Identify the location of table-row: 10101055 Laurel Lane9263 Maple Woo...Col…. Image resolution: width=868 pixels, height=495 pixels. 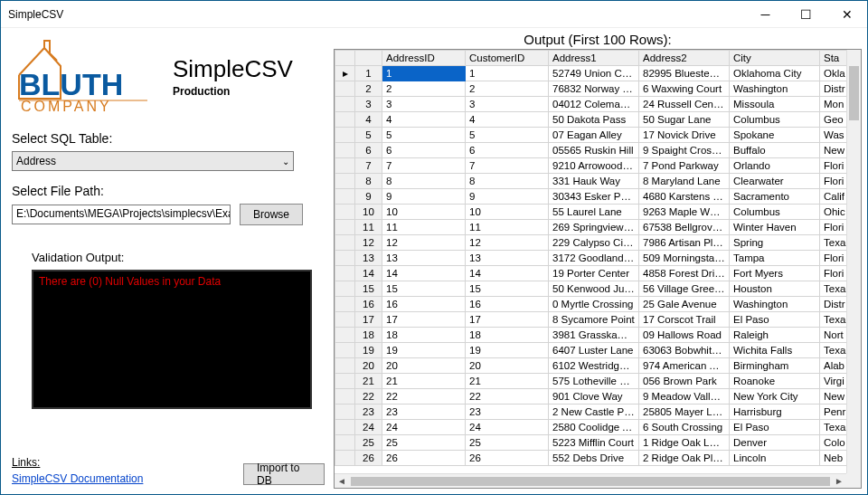
(591, 212).